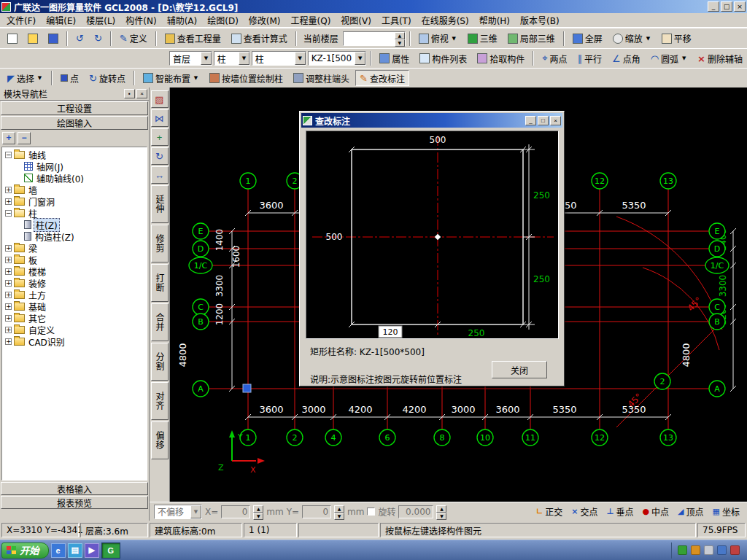 This screenshot has width=747, height=560. What do you see at coordinates (74, 318) in the screenshot?
I see `tree-item-其它: +其它` at bounding box center [74, 318].